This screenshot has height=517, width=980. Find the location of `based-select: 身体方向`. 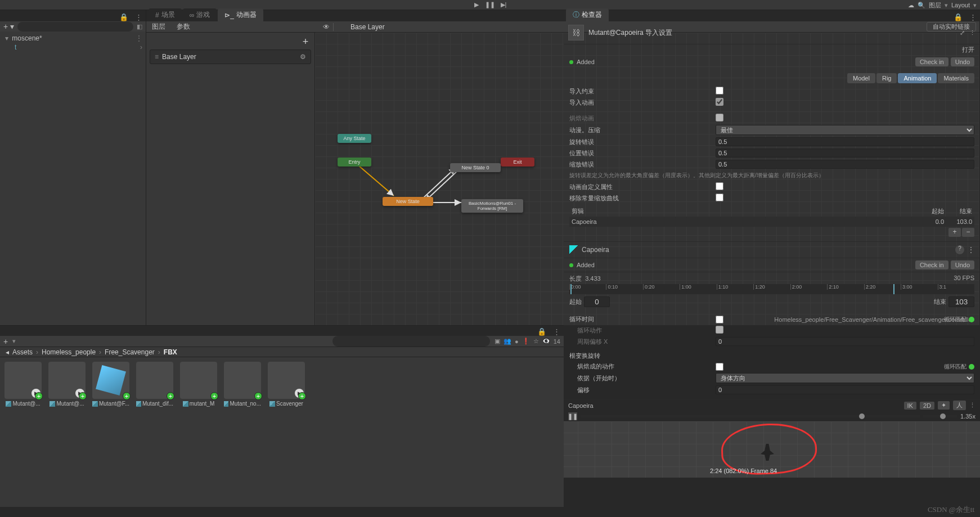

based-select: 身体方向 is located at coordinates (845, 378).